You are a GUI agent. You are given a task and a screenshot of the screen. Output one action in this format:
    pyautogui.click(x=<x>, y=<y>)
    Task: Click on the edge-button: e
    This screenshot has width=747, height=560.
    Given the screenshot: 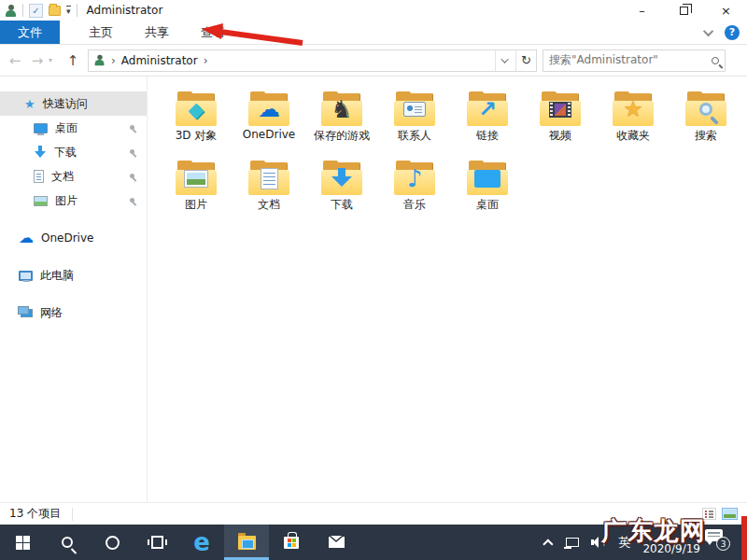 What is the action you would take?
    pyautogui.click(x=202, y=542)
    